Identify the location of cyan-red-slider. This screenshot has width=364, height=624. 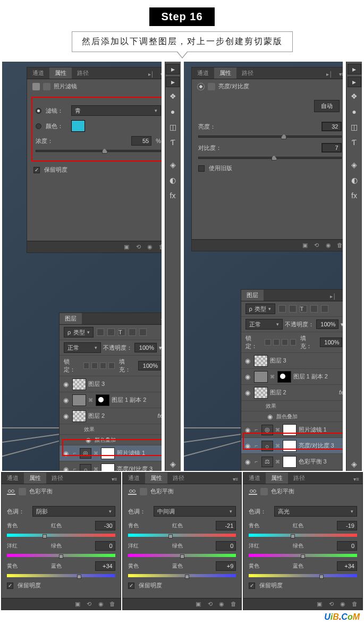
(61, 535).